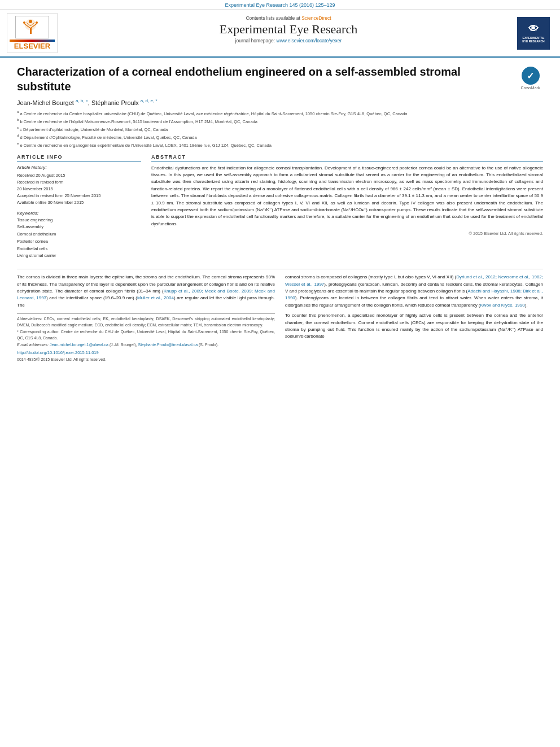  I want to click on crossmark: ✓ CrossMark, so click(531, 78).